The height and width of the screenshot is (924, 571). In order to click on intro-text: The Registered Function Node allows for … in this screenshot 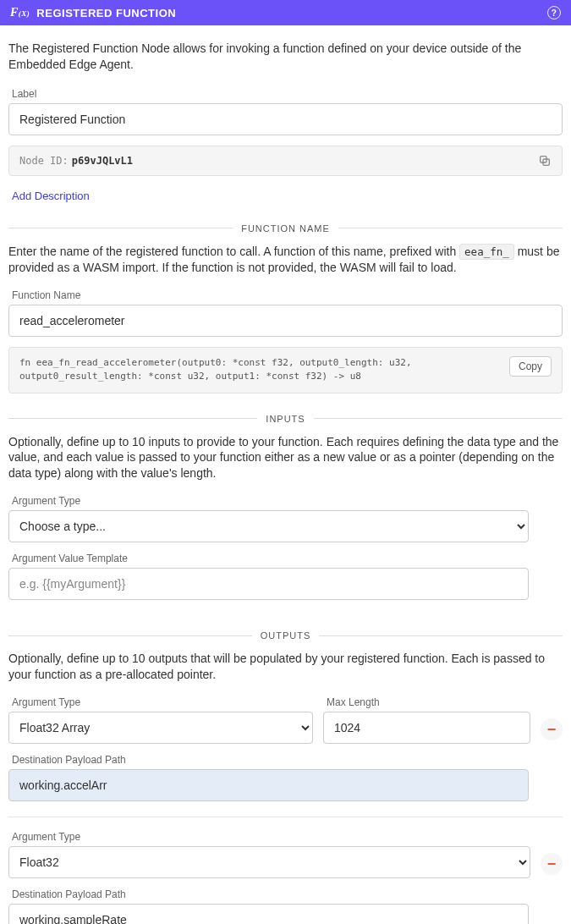, I will do `click(286, 57)`.